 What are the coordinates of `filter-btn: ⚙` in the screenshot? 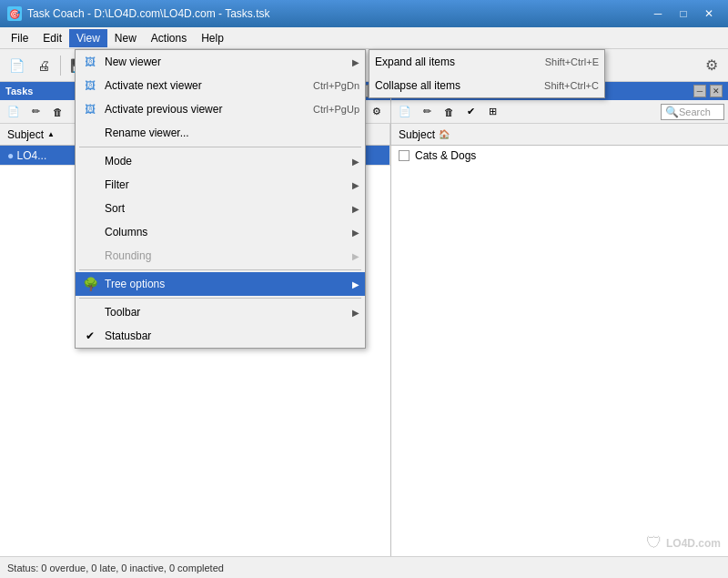 It's located at (377, 112).